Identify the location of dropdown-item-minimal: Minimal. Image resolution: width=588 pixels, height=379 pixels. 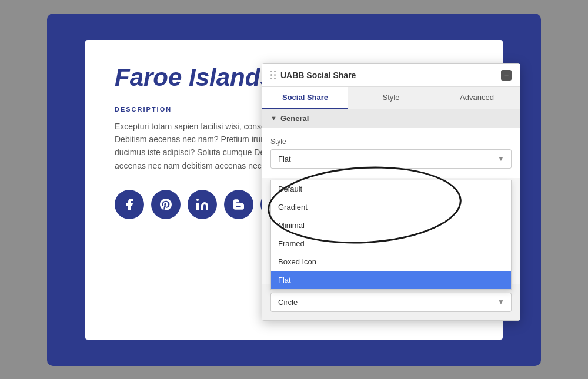
(391, 226).